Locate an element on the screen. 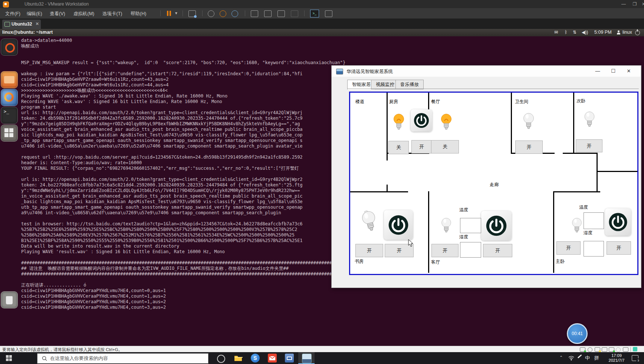 This screenshot has width=644, height=364. console-view-icon: >_ is located at coordinates (315, 13).